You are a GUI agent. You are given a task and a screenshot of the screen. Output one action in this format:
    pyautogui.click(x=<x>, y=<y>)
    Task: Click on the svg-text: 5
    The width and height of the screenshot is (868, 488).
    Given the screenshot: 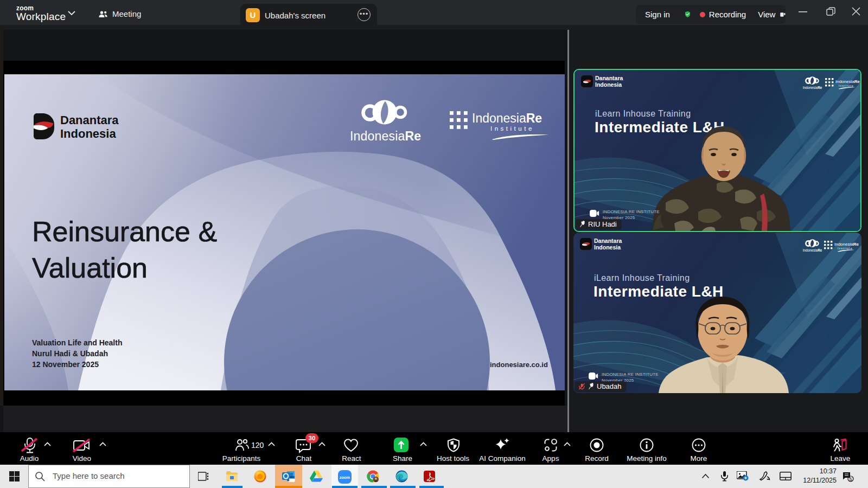 What is the action you would take?
    pyautogui.click(x=851, y=479)
    